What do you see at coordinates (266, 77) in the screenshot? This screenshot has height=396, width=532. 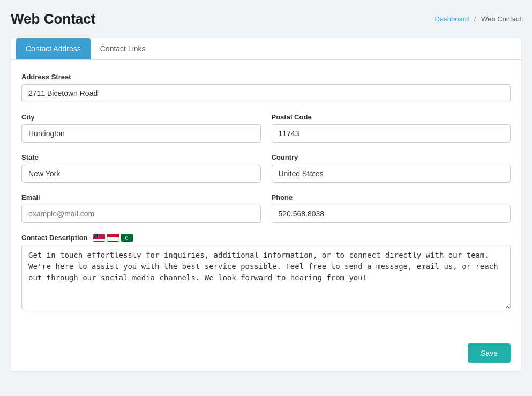 I see `address-street-label: Address Street` at bounding box center [266, 77].